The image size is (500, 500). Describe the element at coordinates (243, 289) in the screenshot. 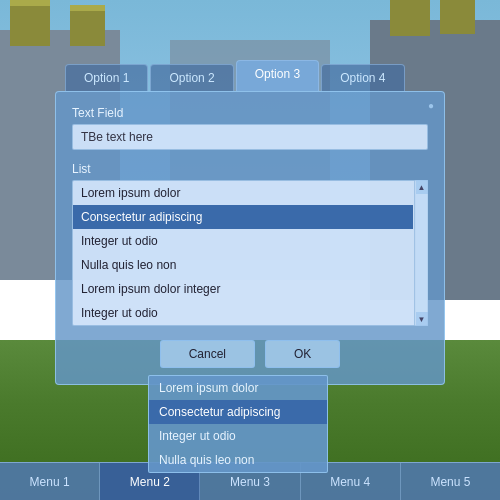

I see `list-item: Lorem ipsum dolor integer` at that location.